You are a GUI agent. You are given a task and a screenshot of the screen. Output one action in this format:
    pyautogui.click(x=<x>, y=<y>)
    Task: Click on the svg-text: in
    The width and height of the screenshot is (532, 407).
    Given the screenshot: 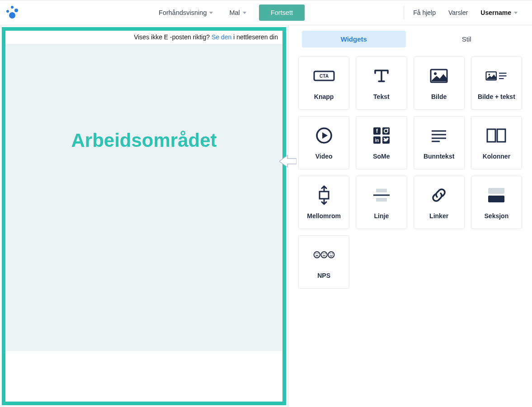 What is the action you would take?
    pyautogui.click(x=377, y=140)
    